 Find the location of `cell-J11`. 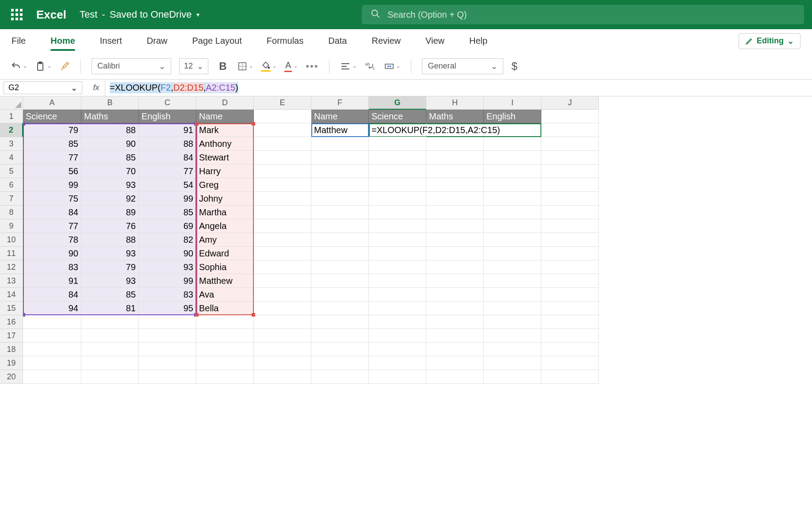

cell-J11 is located at coordinates (570, 254).